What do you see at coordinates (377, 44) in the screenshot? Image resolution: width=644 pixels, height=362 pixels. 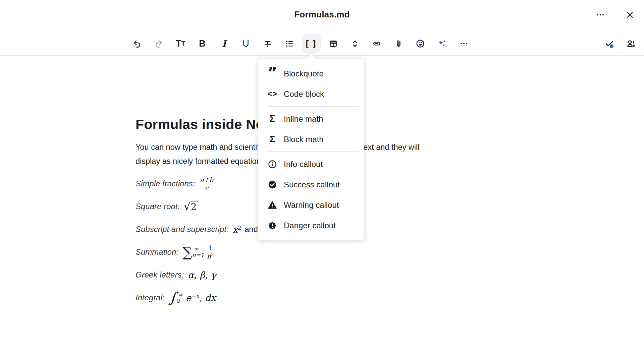 I see `link-icon` at bounding box center [377, 44].